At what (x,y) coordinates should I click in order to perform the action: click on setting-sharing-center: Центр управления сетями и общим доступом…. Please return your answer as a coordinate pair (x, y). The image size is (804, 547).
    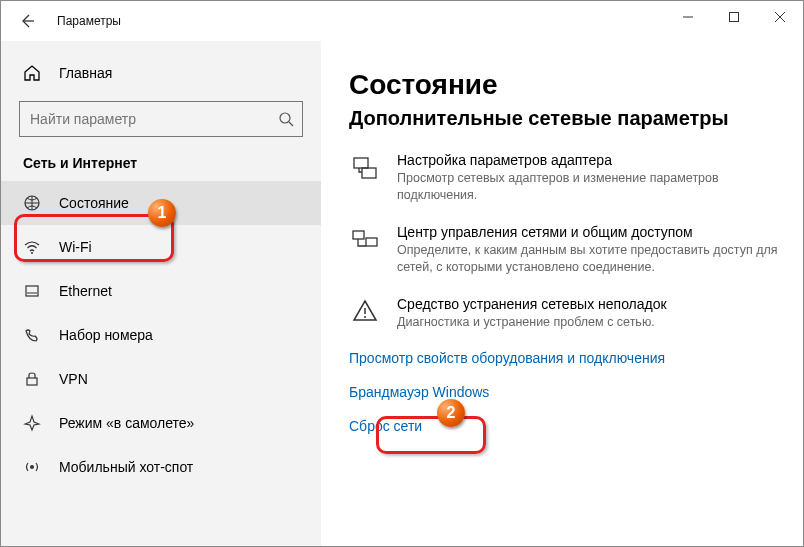
    Looking at the image, I should click on (566, 250).